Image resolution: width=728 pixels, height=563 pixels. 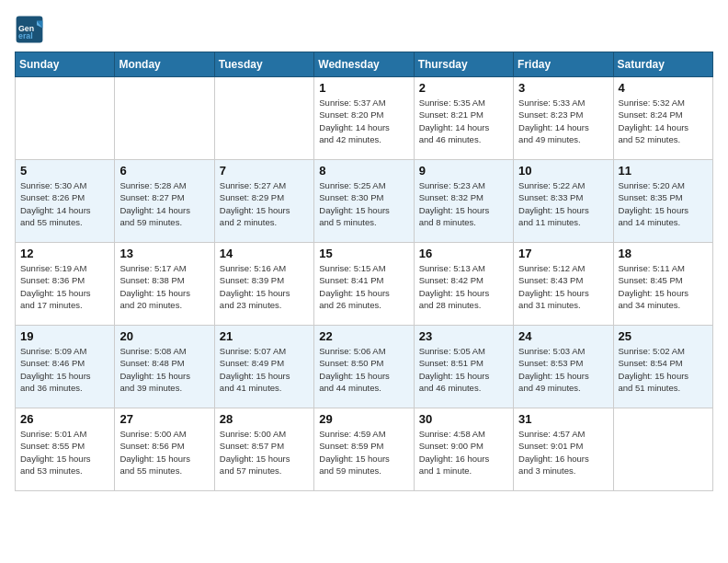 I want to click on day-number: 29, so click(x=364, y=419).